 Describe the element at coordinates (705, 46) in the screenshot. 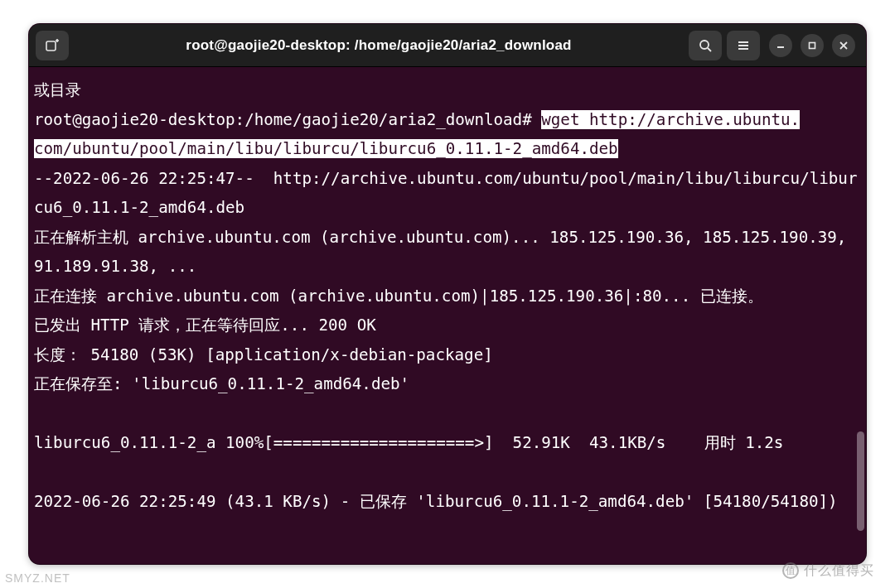

I see `search-icon` at that location.